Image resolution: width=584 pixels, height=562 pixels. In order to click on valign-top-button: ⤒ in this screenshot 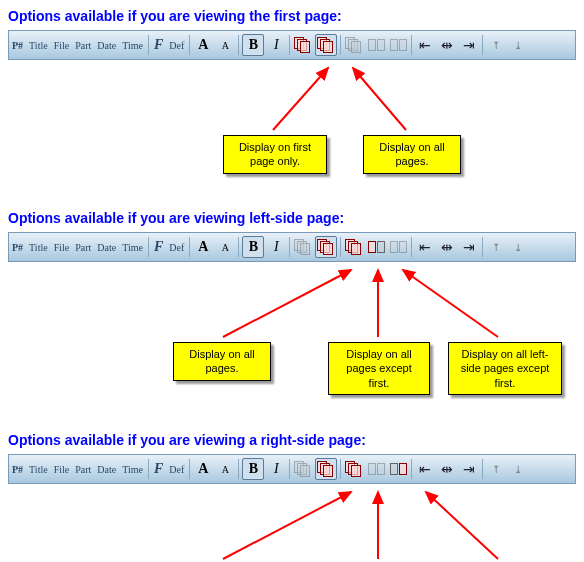, I will do `click(496, 45)`.